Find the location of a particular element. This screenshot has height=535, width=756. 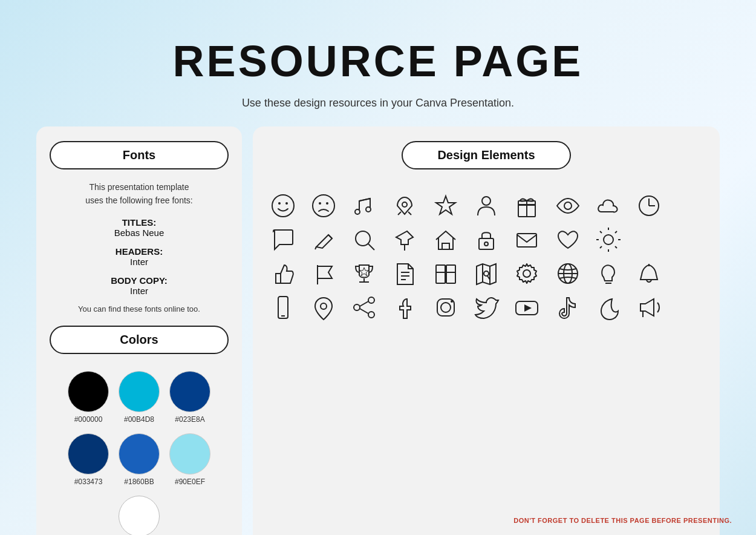

map-icon is located at coordinates (486, 274).